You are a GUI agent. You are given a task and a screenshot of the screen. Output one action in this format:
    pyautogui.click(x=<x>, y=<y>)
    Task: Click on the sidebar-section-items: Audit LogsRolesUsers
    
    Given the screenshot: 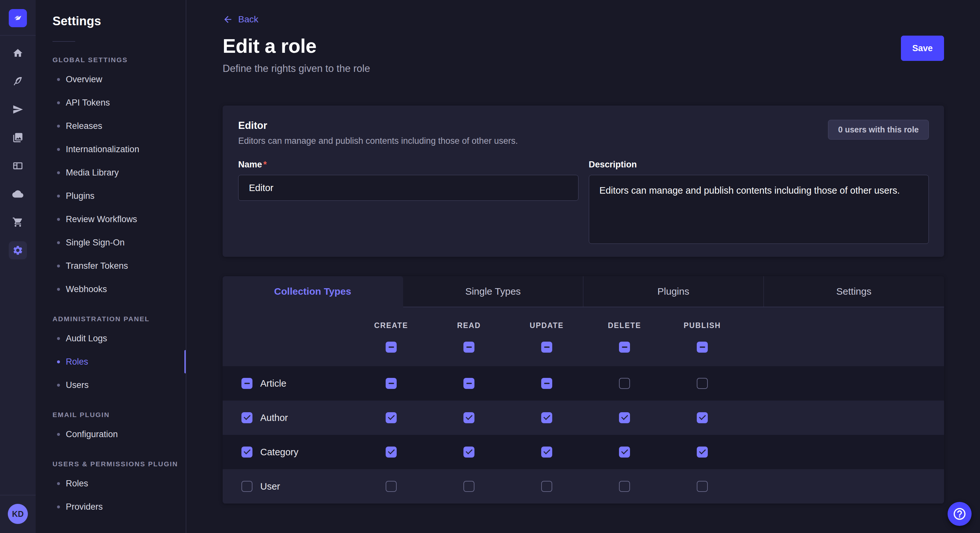 What is the action you would take?
    pyautogui.click(x=111, y=362)
    